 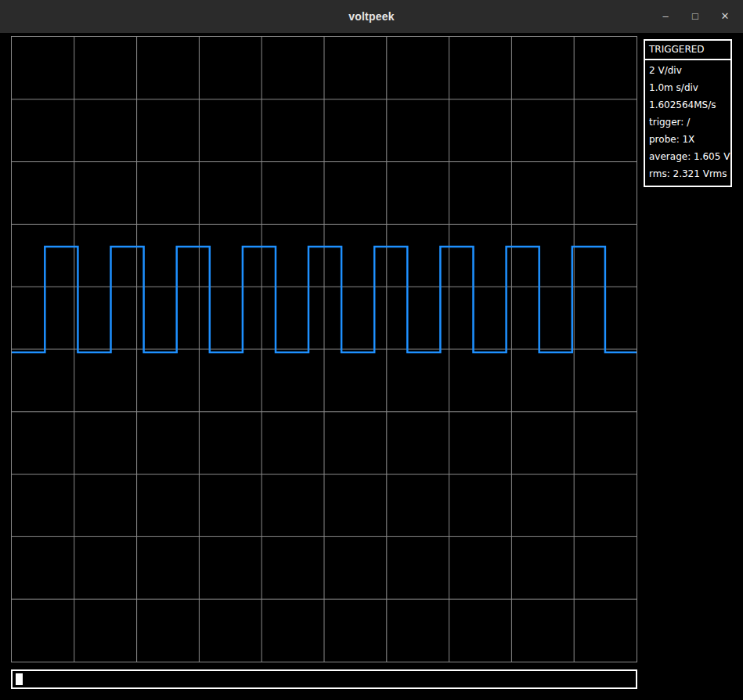 What do you see at coordinates (695, 16) in the screenshot?
I see `window-controls: – □ ✕` at bounding box center [695, 16].